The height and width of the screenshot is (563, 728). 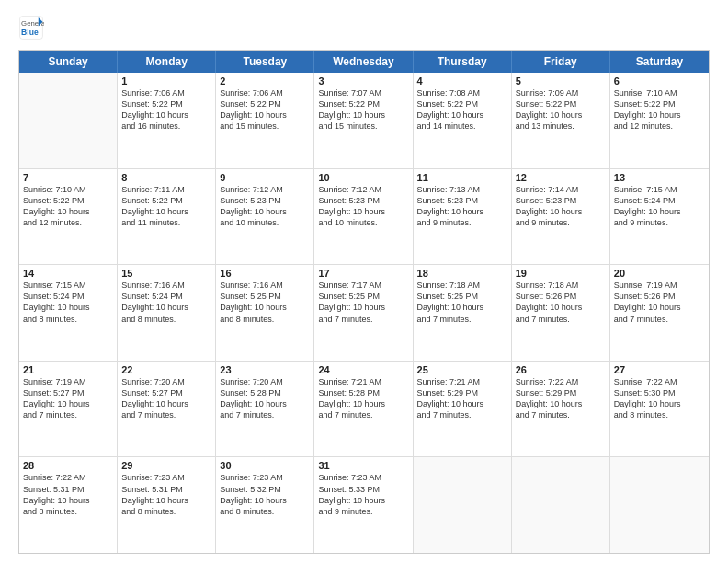 What do you see at coordinates (660, 178) in the screenshot?
I see `day-number: 13` at bounding box center [660, 178].